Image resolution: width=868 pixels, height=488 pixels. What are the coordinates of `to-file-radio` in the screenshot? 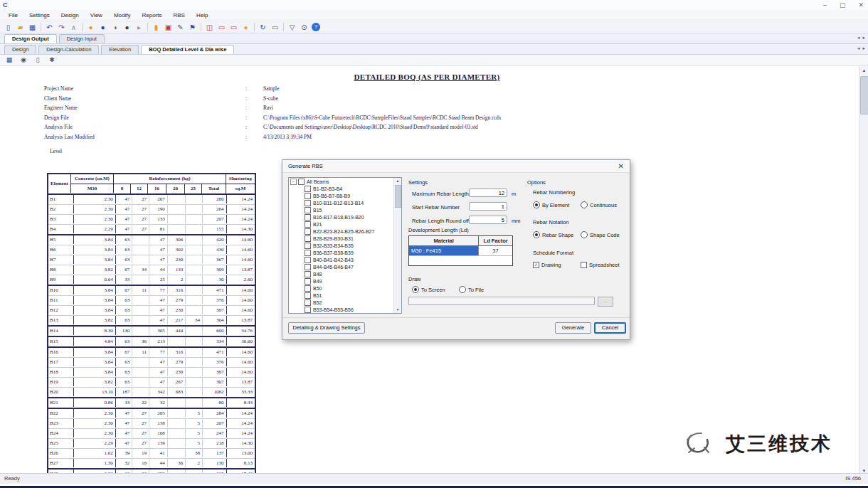 It's located at (462, 290).